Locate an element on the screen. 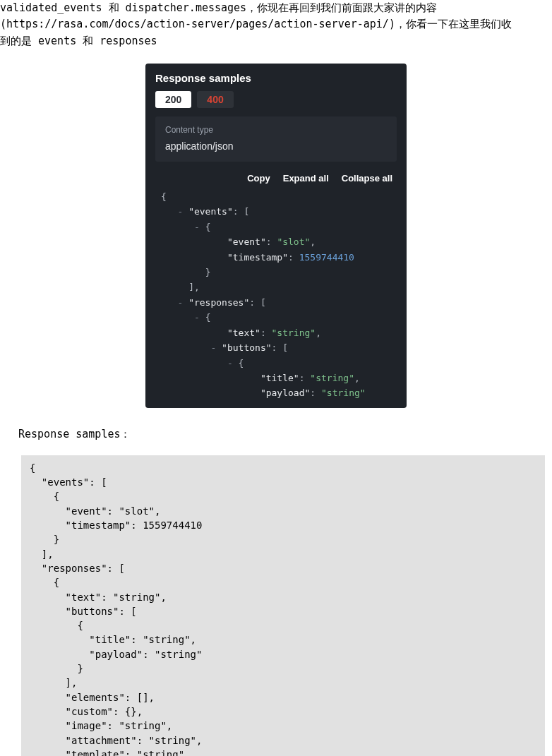  text-val: "string" is located at coordinates (294, 333).